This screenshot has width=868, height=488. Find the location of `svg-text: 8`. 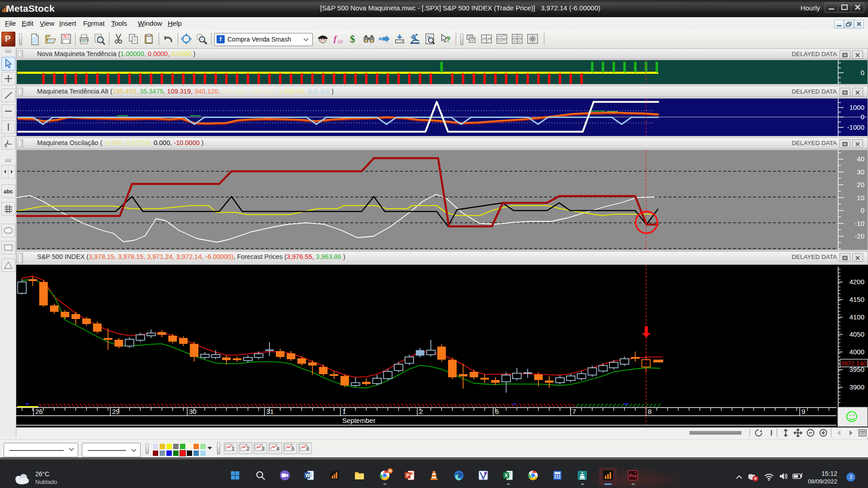

svg-text: 8 is located at coordinates (650, 411).